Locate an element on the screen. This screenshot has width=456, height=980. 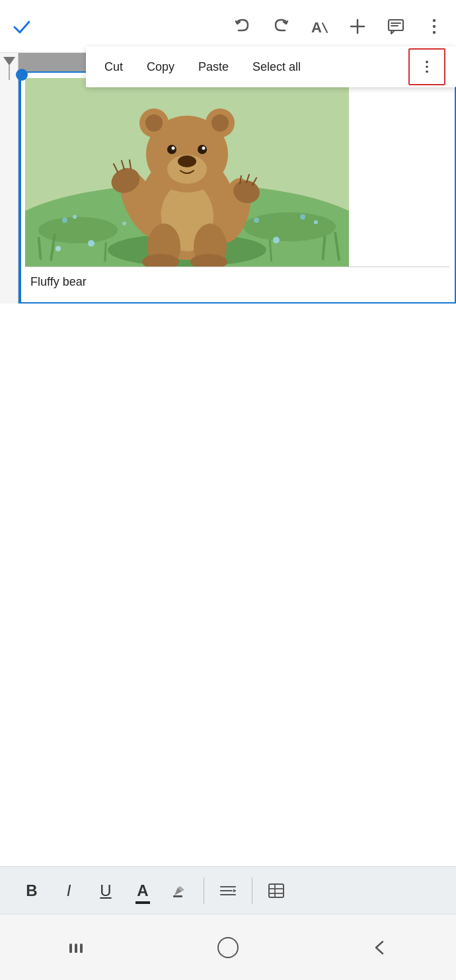
cut-button: Cut is located at coordinates (114, 67).